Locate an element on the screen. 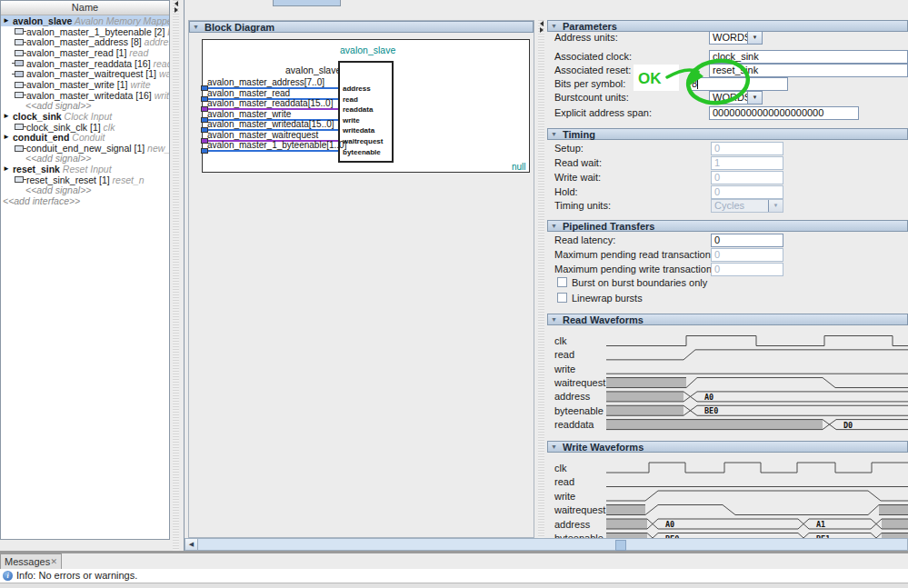 This screenshot has width=908, height=588. scrollbar-thumb is located at coordinates (621, 545).